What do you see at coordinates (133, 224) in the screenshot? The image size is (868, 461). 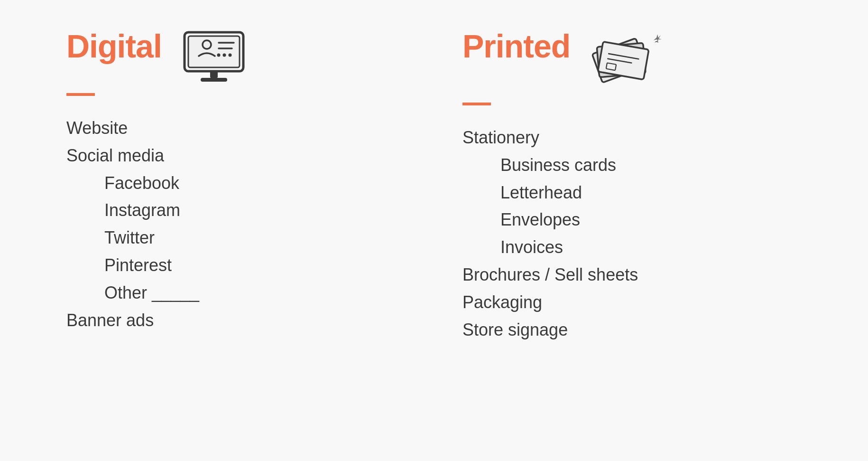 I see `digital-items-list: Website Social media Facebook Instagram …` at bounding box center [133, 224].